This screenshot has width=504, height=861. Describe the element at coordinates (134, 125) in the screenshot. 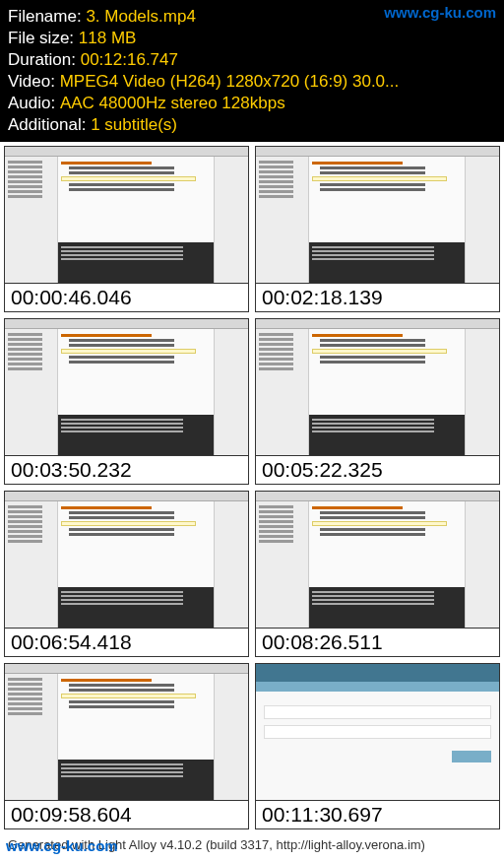

I see `additional-value: 1 subtitle(s)` at that location.